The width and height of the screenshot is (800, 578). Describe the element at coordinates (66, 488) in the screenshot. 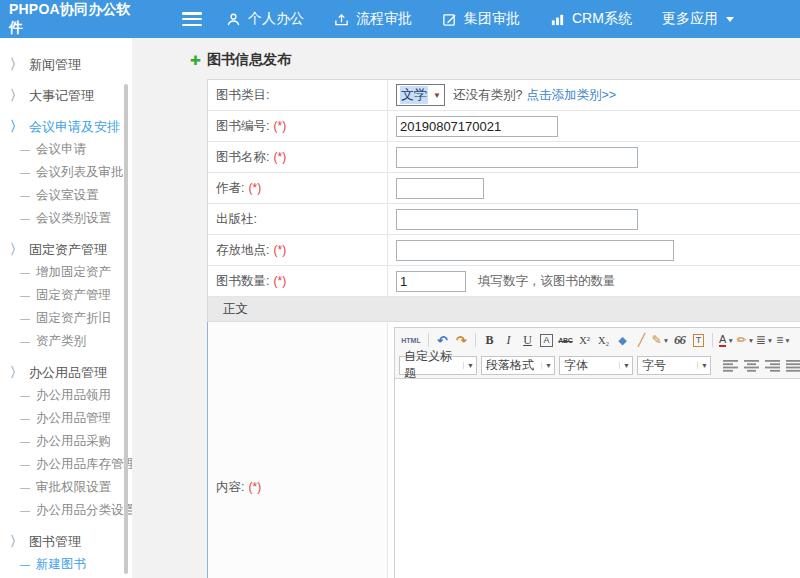

I see `sidebar-item: —审批权限设置` at that location.